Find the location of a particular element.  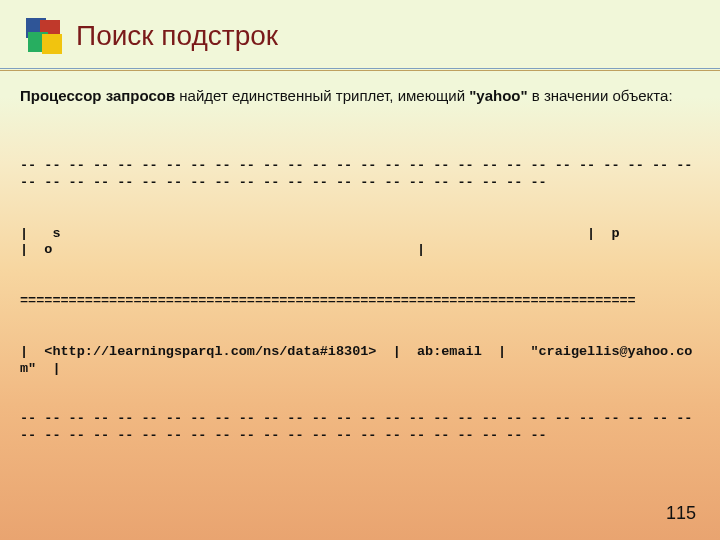

logo-icon is located at coordinates (44, 36).